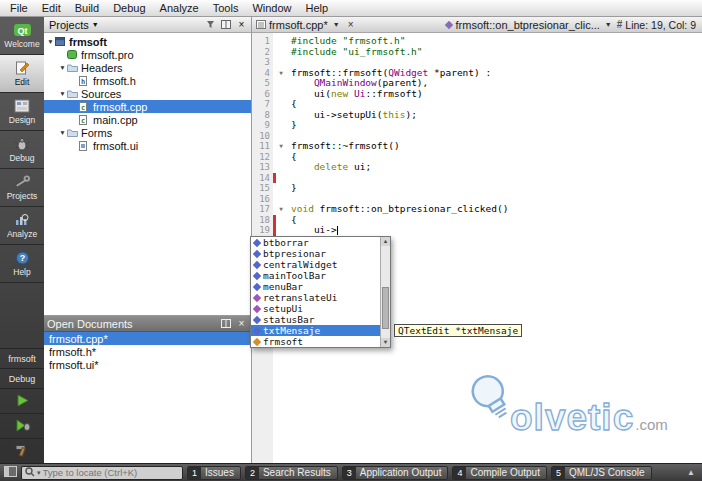 The width and height of the screenshot is (702, 481). What do you see at coordinates (477, 188) in the screenshot?
I see `code-line-15: 15}` at bounding box center [477, 188].